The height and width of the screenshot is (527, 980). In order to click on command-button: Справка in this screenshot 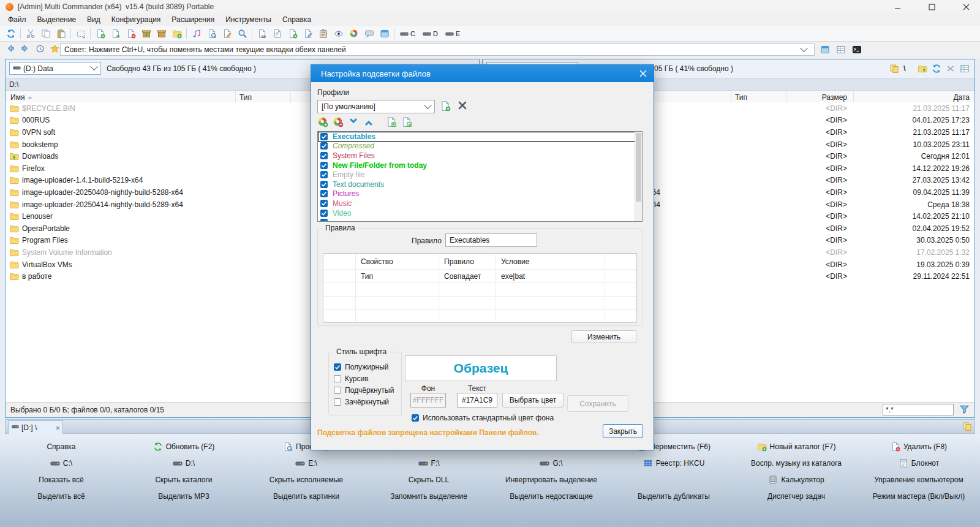, I will do `click(61, 446)`.